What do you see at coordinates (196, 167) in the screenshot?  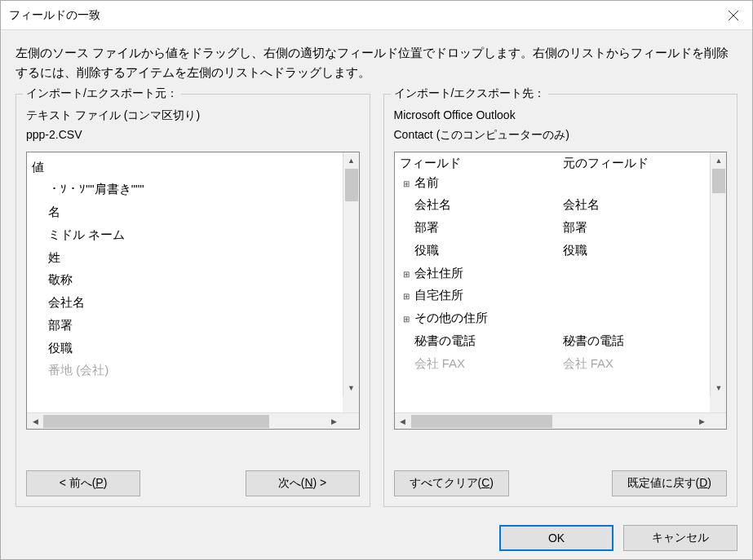 I see `source-header: 値` at bounding box center [196, 167].